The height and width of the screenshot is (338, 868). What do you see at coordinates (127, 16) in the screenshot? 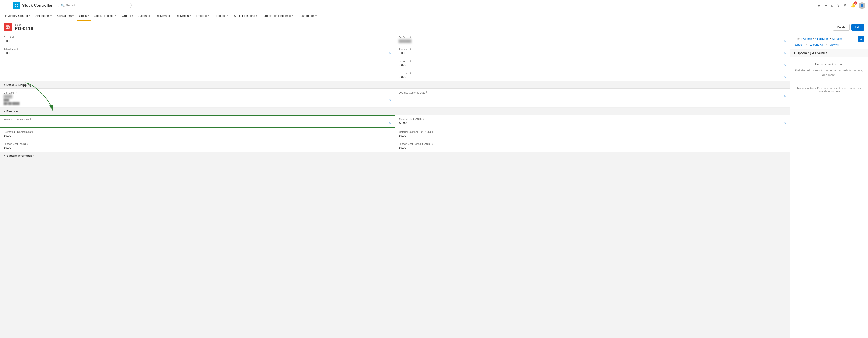
I see `nav-orders: Orders ▾` at bounding box center [127, 16].